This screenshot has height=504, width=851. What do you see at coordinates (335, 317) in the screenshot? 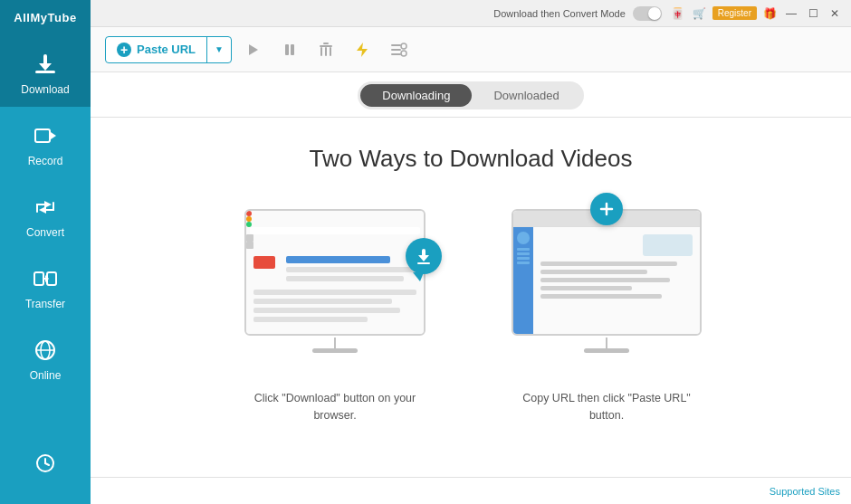
I see `illustration-1: Click "Download" button on your browser.` at bounding box center [335, 317].